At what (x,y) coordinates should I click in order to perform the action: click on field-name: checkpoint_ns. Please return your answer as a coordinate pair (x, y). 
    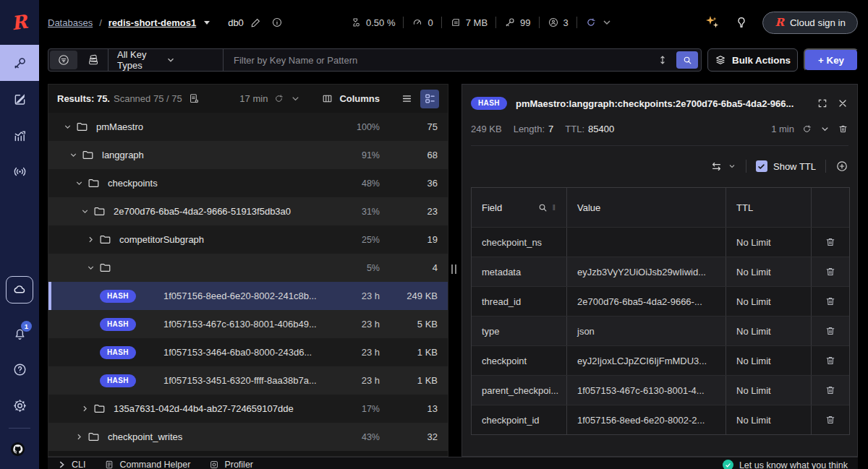
    Looking at the image, I should click on (519, 242).